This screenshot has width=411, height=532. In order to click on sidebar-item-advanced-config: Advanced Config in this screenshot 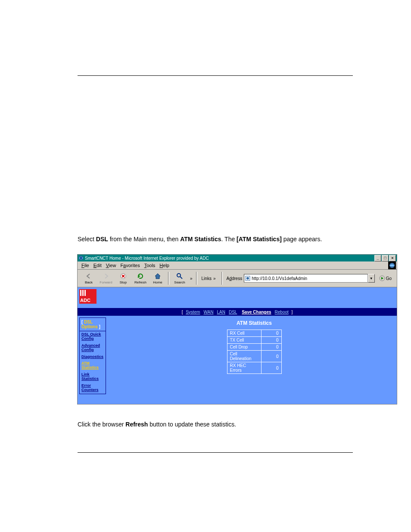, I will do `click(93, 348)`.